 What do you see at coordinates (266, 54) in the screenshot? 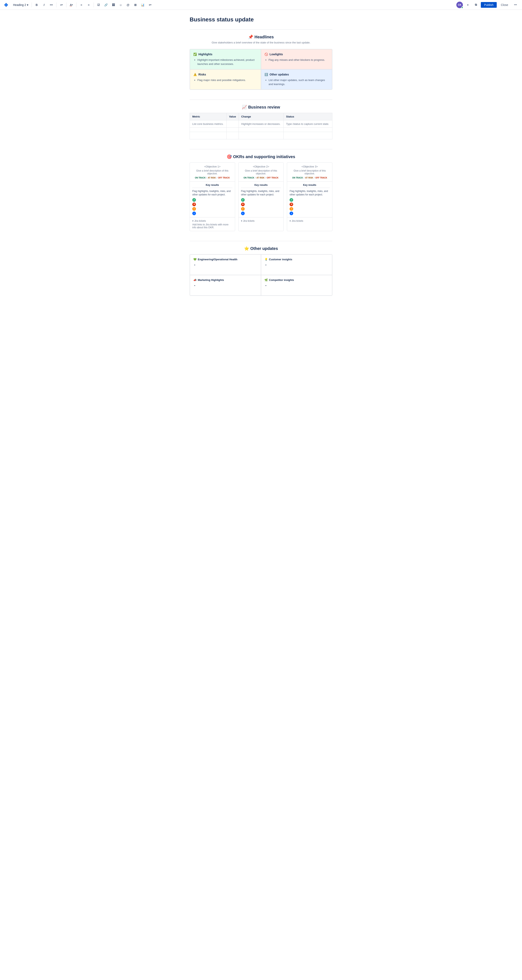
I see `lowlights-icon: 🚫` at bounding box center [266, 54].